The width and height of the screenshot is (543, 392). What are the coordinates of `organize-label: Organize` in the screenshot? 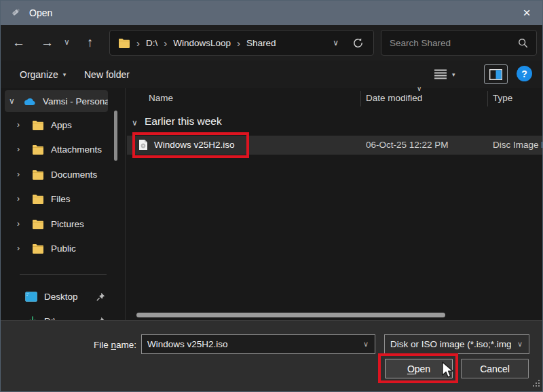 It's located at (39, 75).